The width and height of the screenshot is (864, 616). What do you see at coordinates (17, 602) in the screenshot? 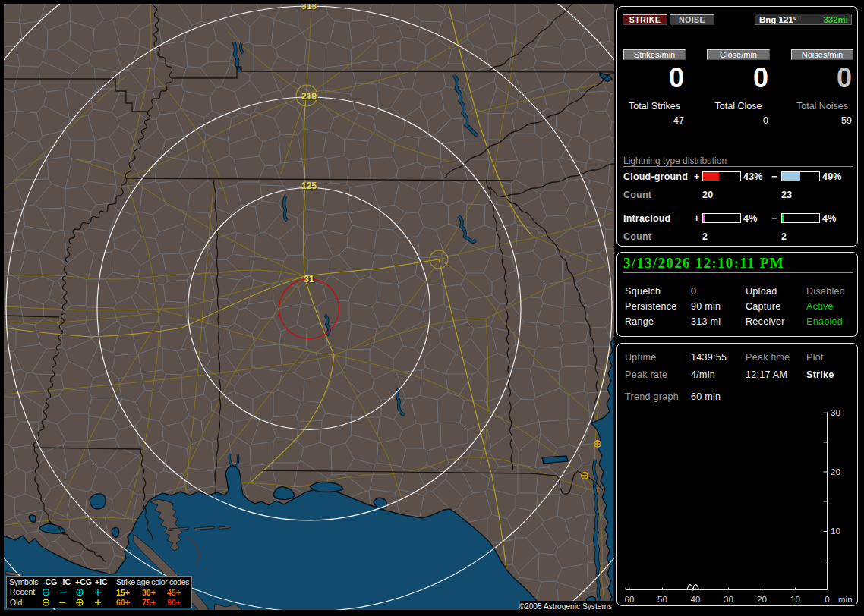
I see `svg-text: Old` at bounding box center [17, 602].